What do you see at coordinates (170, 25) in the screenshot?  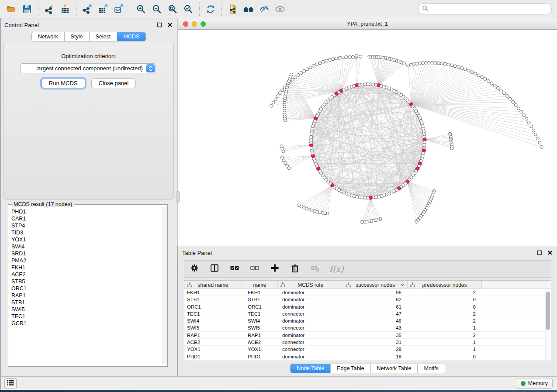 I see `close-panel-button` at bounding box center [170, 25].